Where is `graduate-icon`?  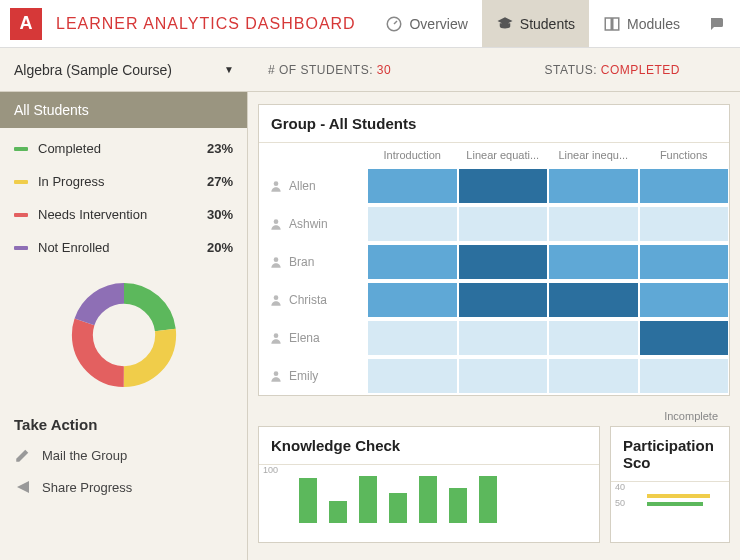
graduate-icon is located at coordinates (505, 24).